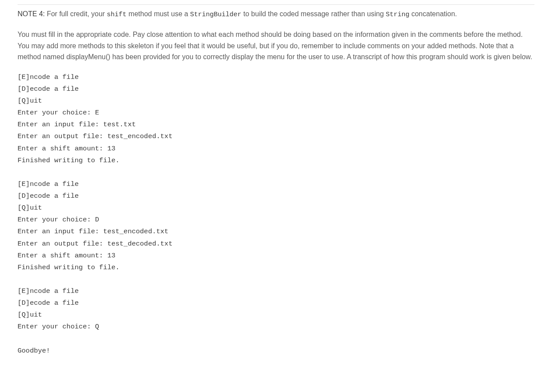  I want to click on note-text-4: concatenation., so click(433, 14).